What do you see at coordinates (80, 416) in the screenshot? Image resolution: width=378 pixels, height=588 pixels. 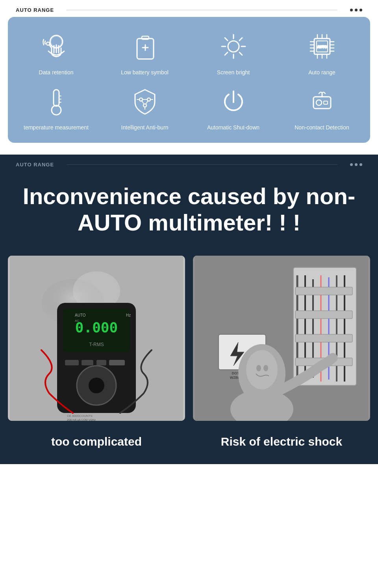 I see `svg-text: CE 8000COUNTS` at bounding box center [80, 416].